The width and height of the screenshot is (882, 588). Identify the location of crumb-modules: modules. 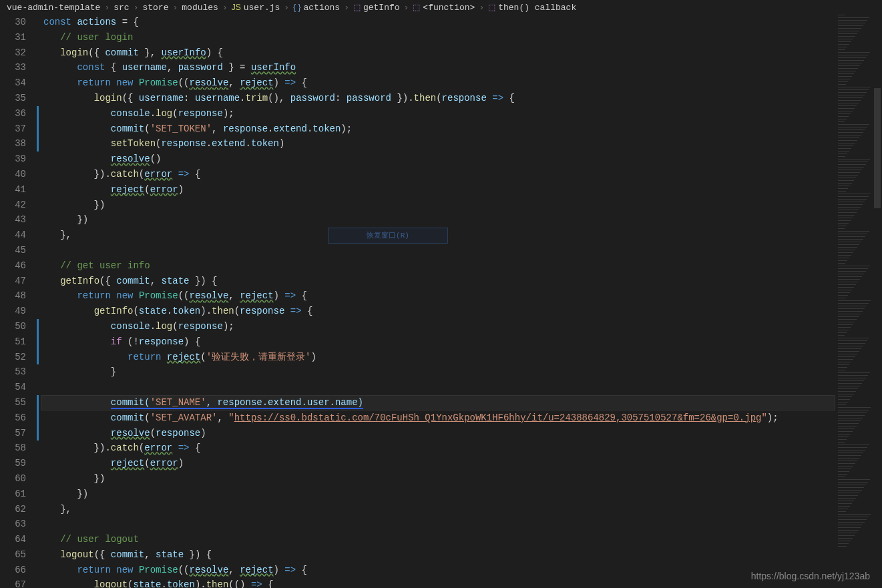
(200, 8).